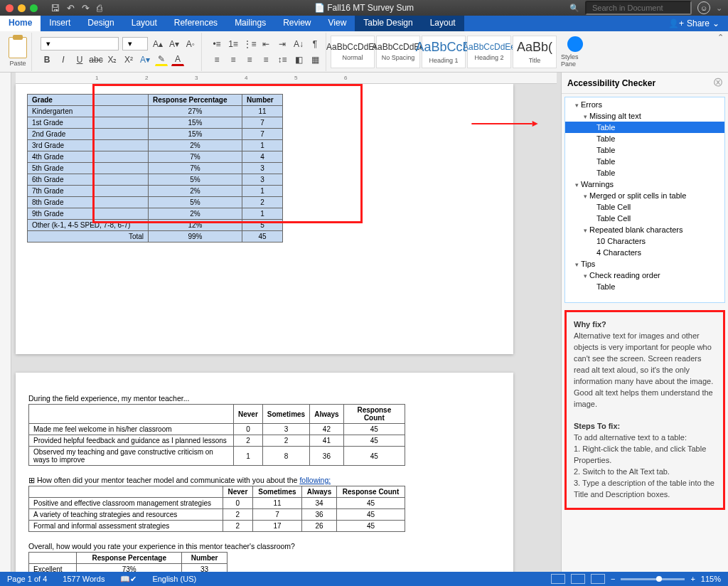 The height and width of the screenshot is (586, 728). What do you see at coordinates (155, 134) in the screenshot?
I see `table-row: 2nd Grade15%7` at bounding box center [155, 134].